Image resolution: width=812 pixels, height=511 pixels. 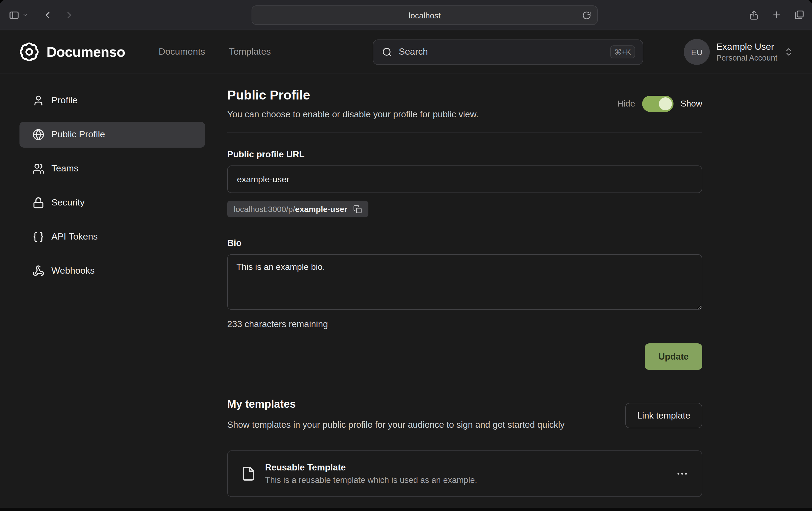 I want to click on global-search: ⌘+K, so click(x=508, y=52).